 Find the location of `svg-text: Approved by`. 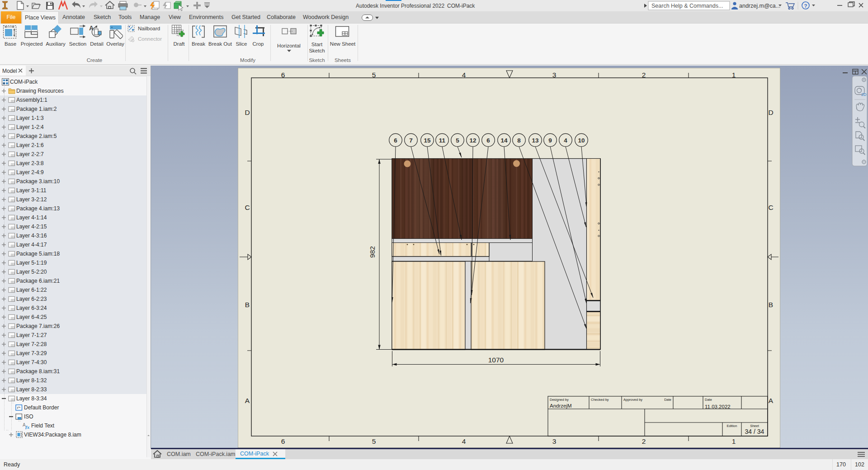

svg-text: Approved by is located at coordinates (633, 400).